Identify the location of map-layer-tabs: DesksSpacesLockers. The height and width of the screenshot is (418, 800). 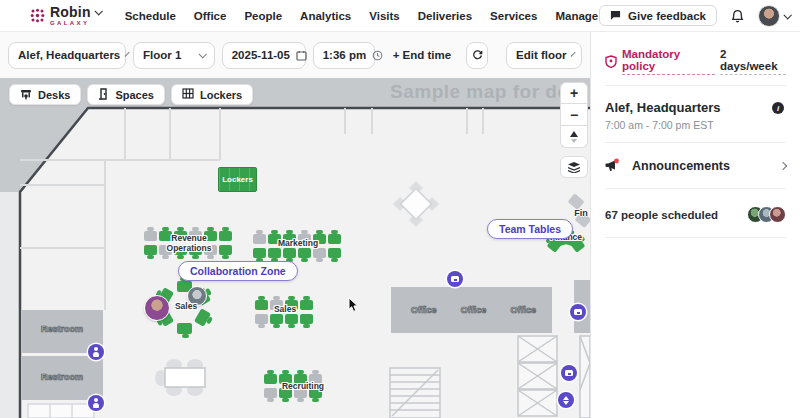
(131, 94).